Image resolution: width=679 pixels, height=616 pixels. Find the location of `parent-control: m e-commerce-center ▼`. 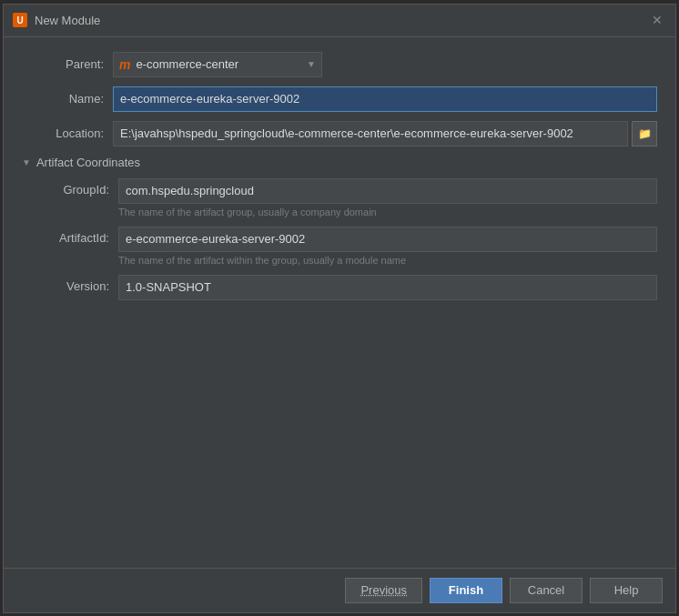

parent-control: m e-commerce-center ▼ is located at coordinates (385, 65).